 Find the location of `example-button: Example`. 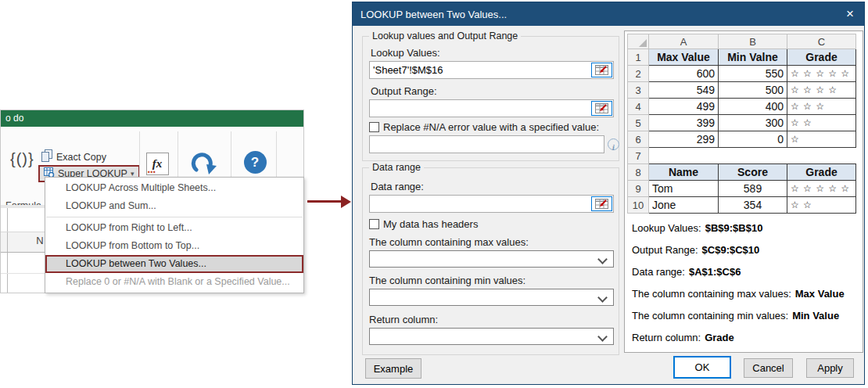

example-button: Example is located at coordinates (393, 368).